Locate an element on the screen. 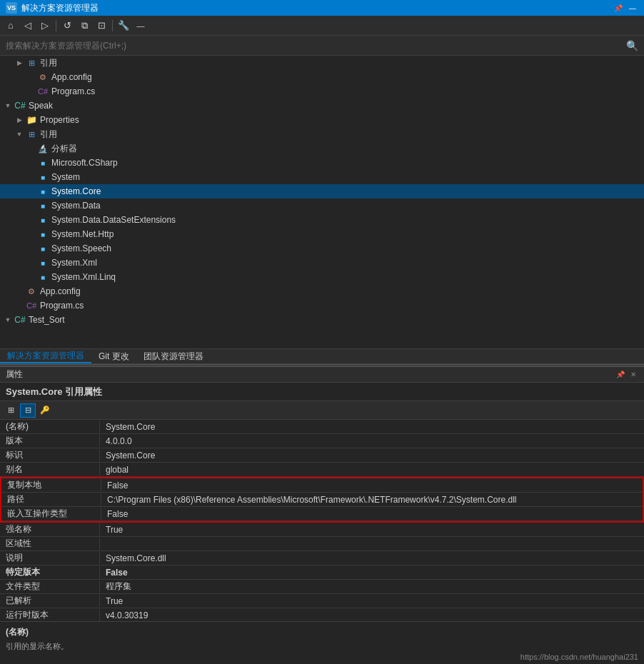 Image resolution: width=644 pixels, height=664 pixels. prop-row-8: 区域性 is located at coordinates (322, 544).